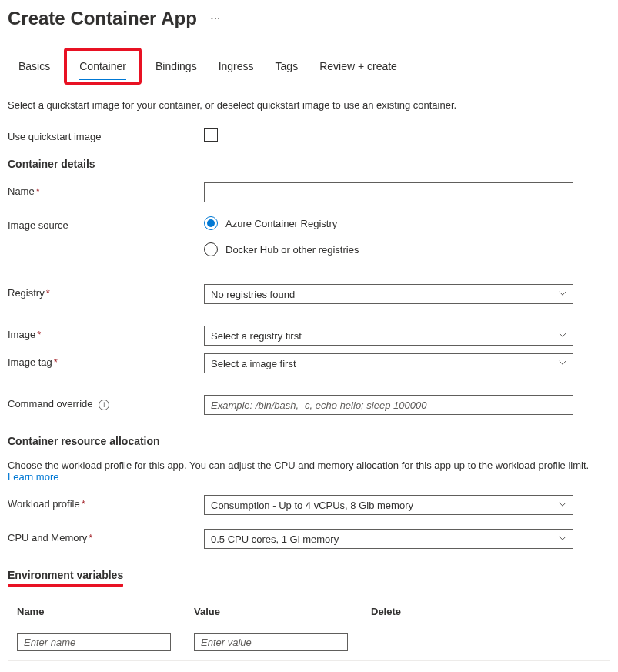 This screenshot has width=618, height=672. I want to click on image-tag-label: Image tag*, so click(106, 360).